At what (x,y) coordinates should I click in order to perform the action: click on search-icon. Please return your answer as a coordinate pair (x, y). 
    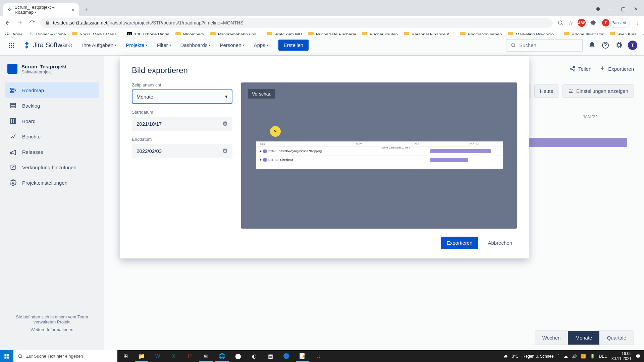
    Looking at the image, I should click on (20, 356).